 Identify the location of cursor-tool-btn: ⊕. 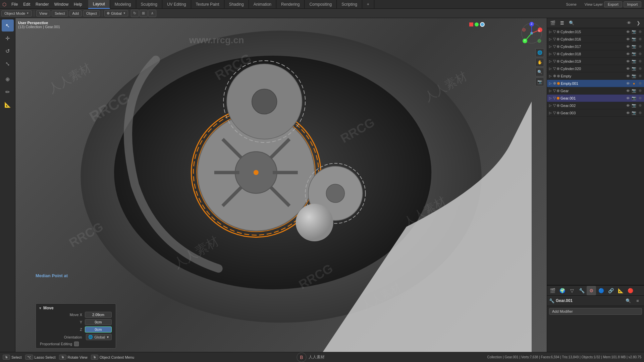
(8, 79).